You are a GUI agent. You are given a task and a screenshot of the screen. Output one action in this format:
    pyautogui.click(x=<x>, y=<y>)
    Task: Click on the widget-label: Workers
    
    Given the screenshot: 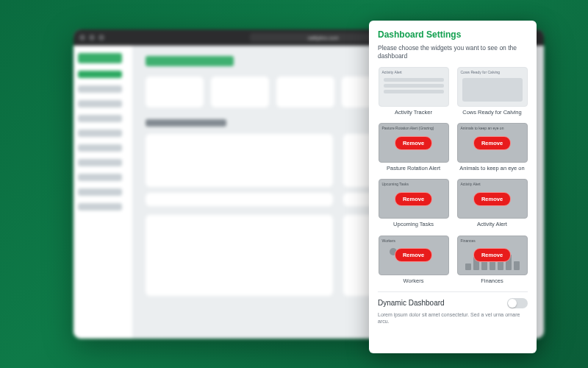 What is the action you would take?
    pyautogui.click(x=414, y=281)
    